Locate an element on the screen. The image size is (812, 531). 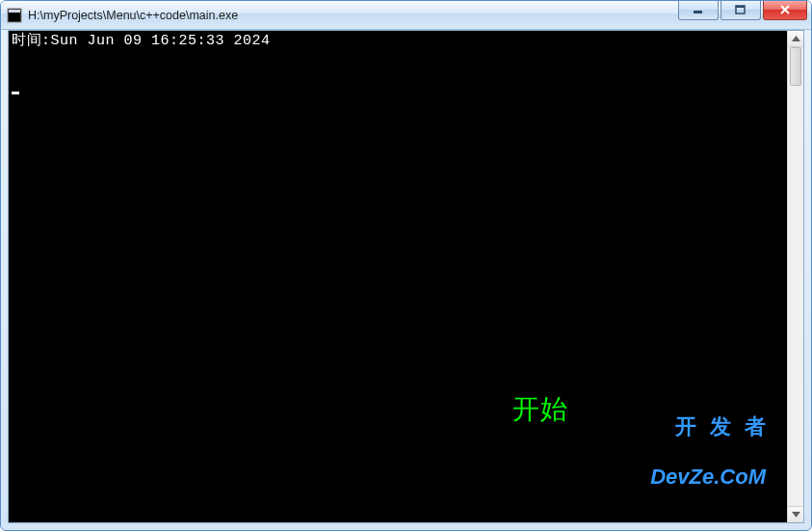
time-label: 时间 is located at coordinates (27, 40).